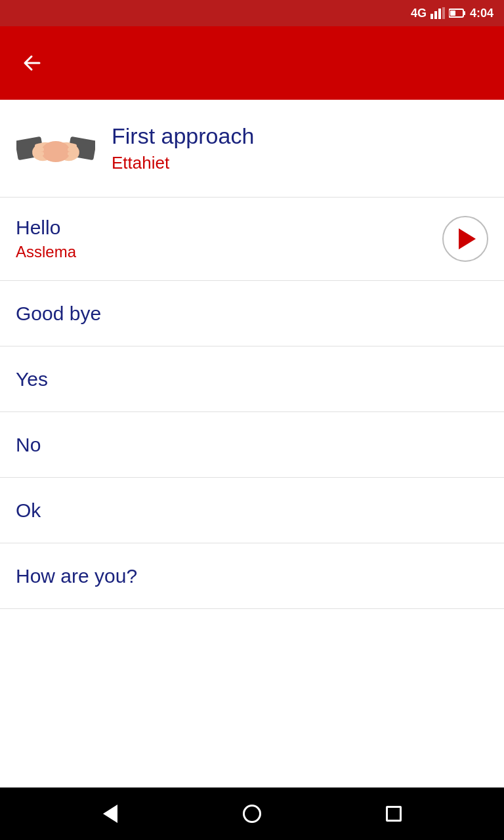 Image resolution: width=504 pixels, height=840 pixels. I want to click on handshake-illustration, so click(56, 148).